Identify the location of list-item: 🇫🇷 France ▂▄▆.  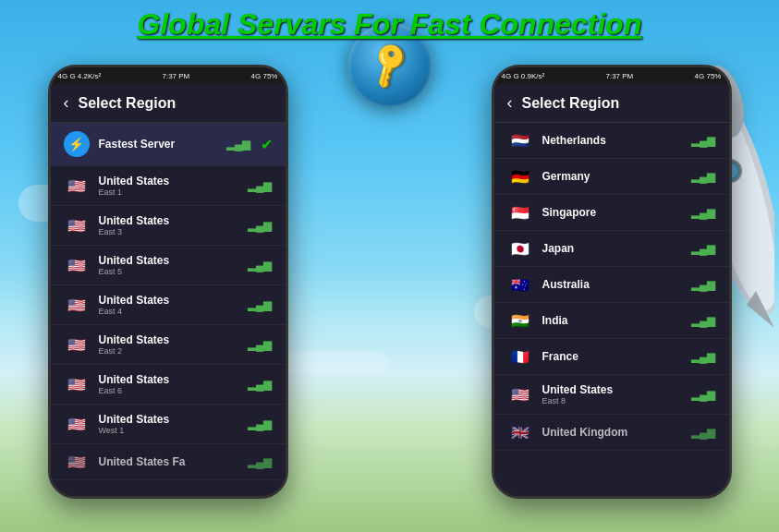
(612, 357).